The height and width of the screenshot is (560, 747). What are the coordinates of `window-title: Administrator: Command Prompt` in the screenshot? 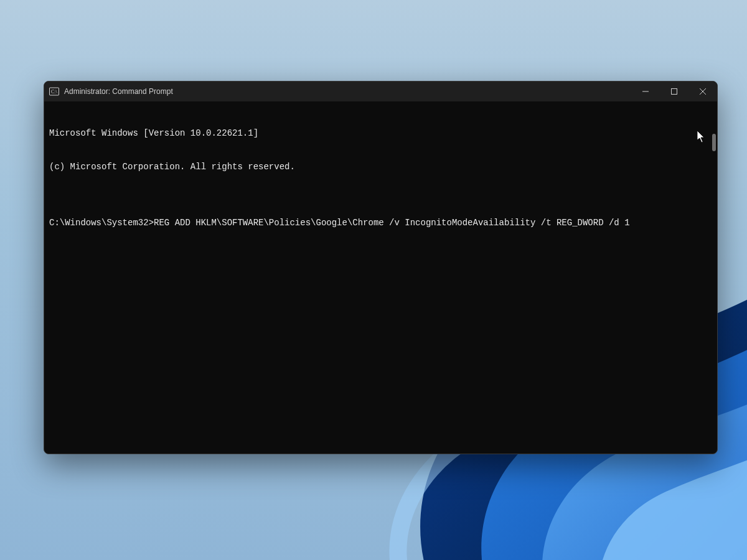 It's located at (118, 91).